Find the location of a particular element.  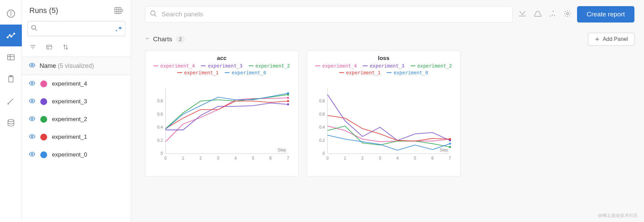

panel-search is located at coordinates (329, 14).